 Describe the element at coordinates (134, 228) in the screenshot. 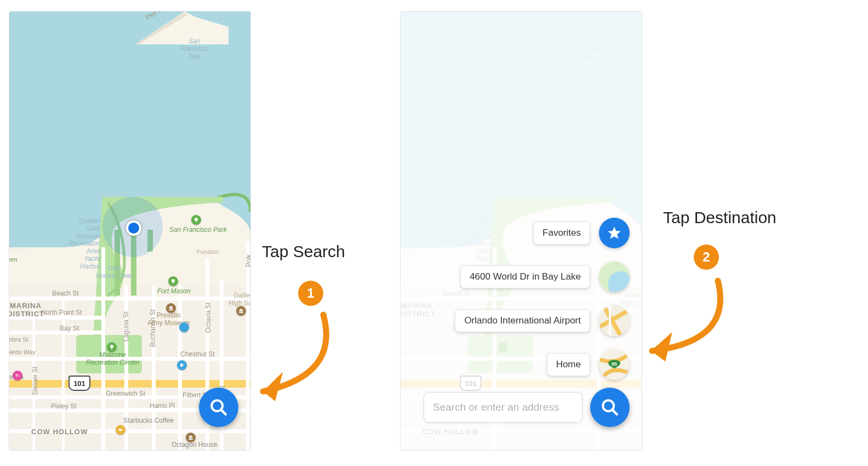

I see `current-location-dot` at that location.